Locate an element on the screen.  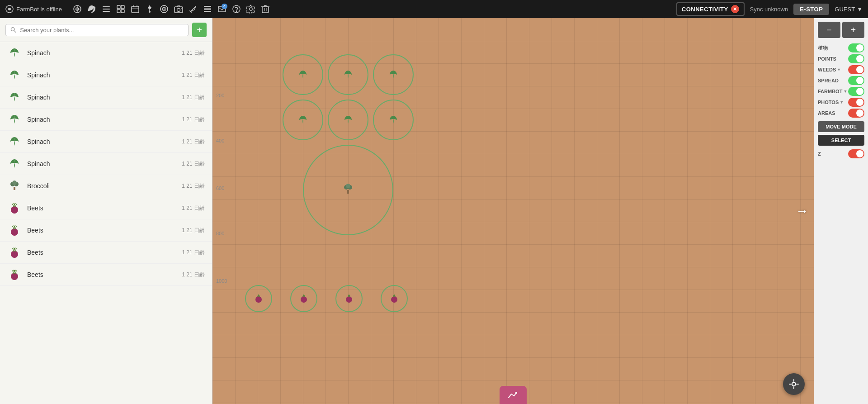
move-mode-float-button is located at coordinates (794, 384).